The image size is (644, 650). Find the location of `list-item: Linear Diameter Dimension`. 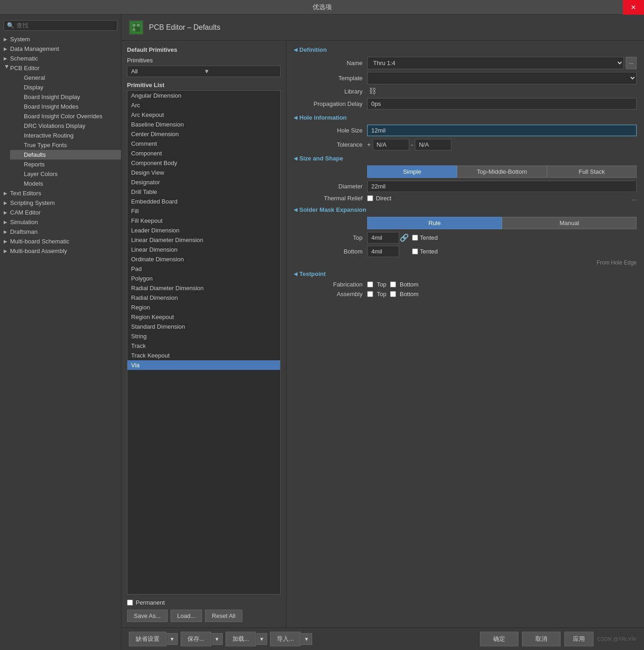

list-item: Linear Diameter Dimension is located at coordinates (204, 240).